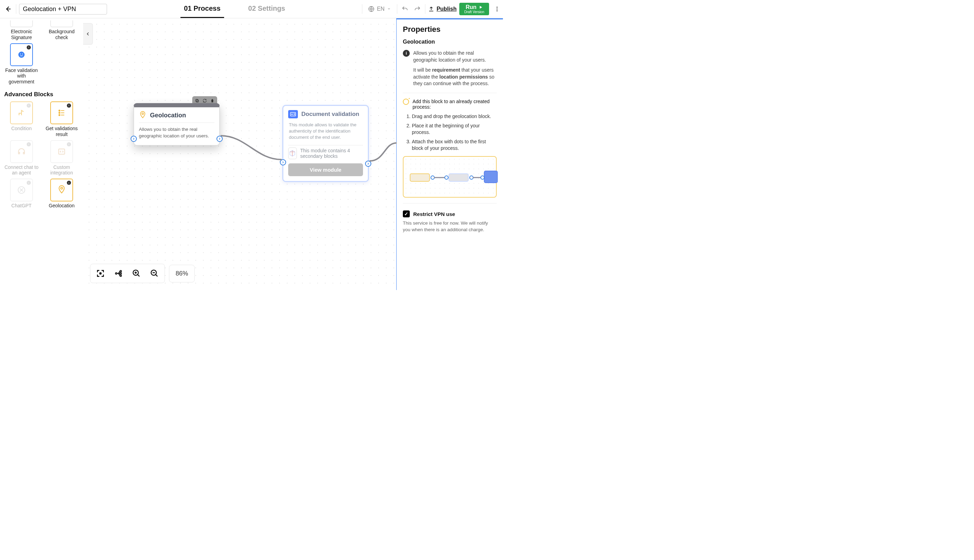  Describe the element at coordinates (88, 34) in the screenshot. I see `collapse-sidebar-button` at that location.